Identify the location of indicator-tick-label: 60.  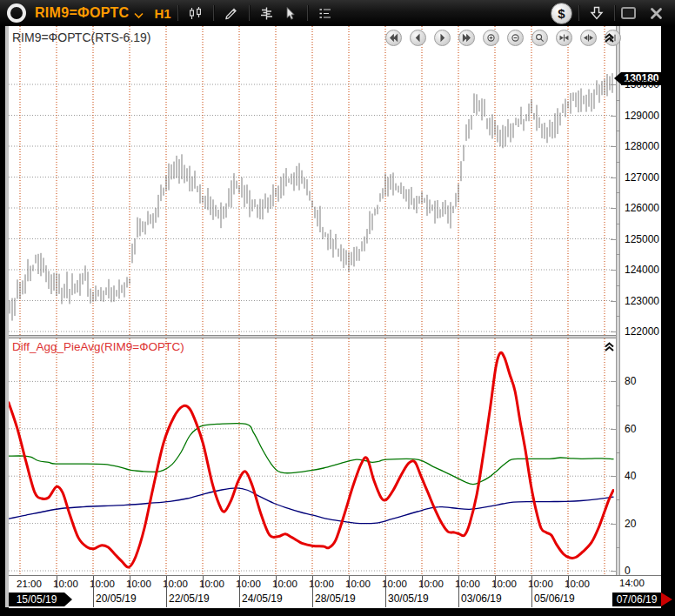
(630, 429).